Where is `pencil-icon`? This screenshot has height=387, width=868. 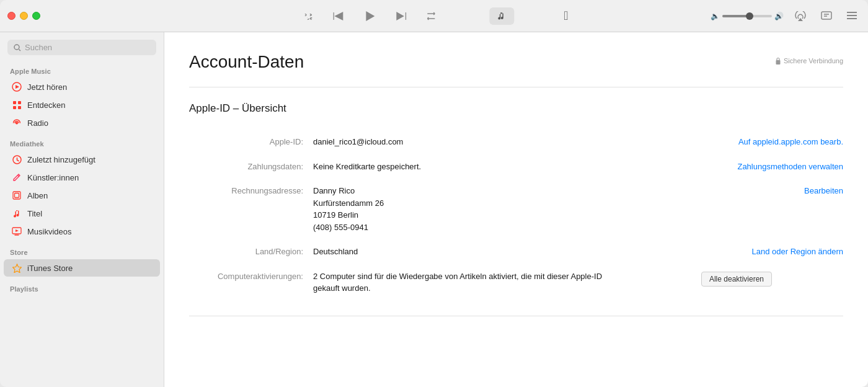
pencil-icon is located at coordinates (17, 177).